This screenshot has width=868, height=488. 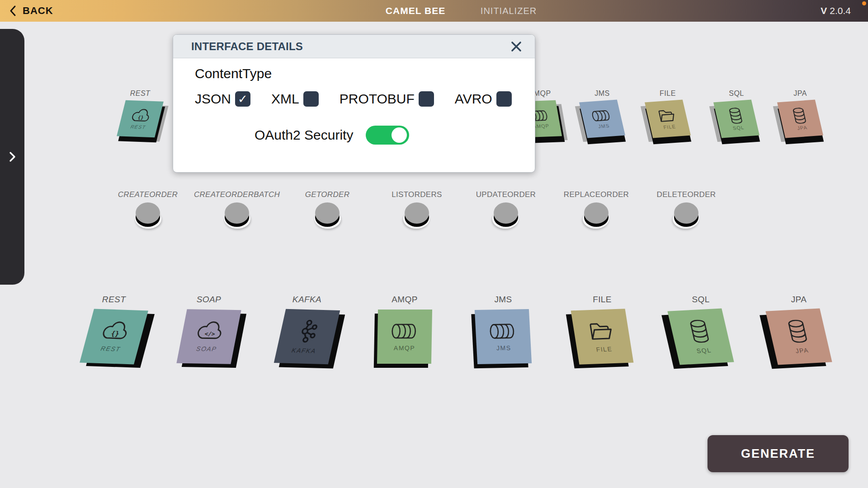 What do you see at coordinates (701, 337) in the screenshot?
I see `tile-button: SQL` at bounding box center [701, 337].